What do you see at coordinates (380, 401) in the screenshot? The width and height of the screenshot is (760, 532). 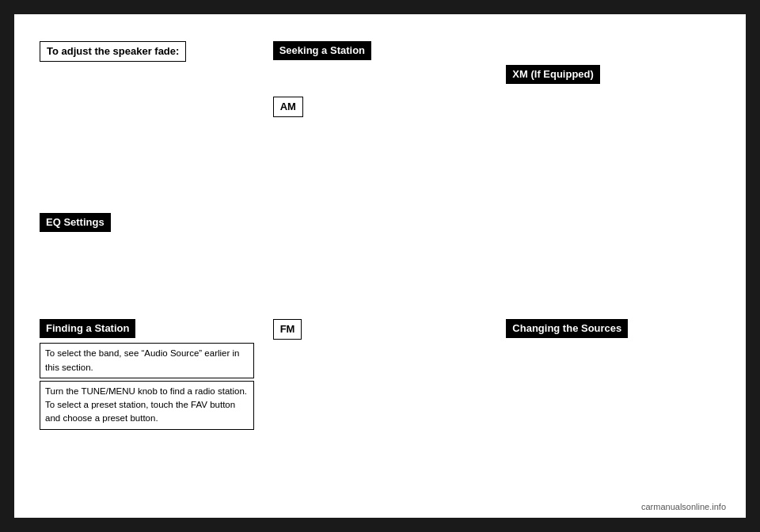 I see `bottom-center-section: FM` at bounding box center [380, 401].